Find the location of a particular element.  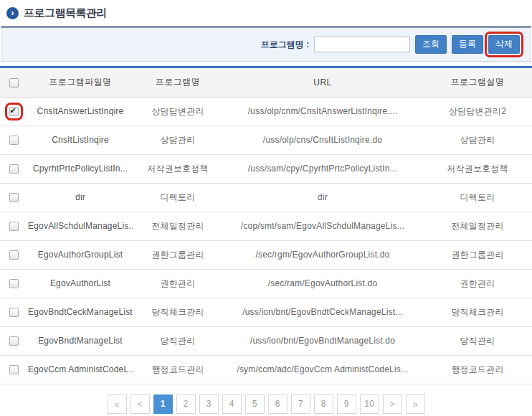

page-button-3: 3 is located at coordinates (209, 405).